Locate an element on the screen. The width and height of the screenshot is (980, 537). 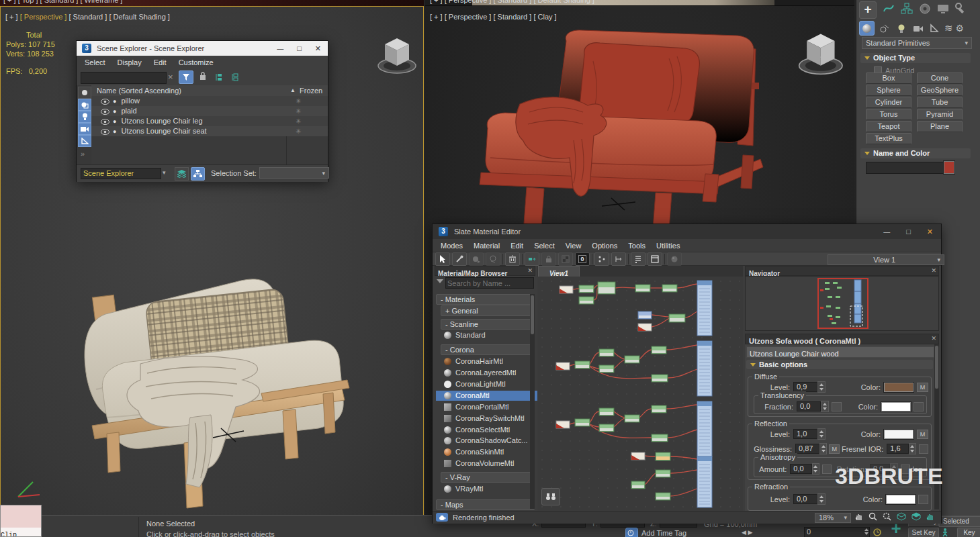
layers-icon is located at coordinates (181, 174).